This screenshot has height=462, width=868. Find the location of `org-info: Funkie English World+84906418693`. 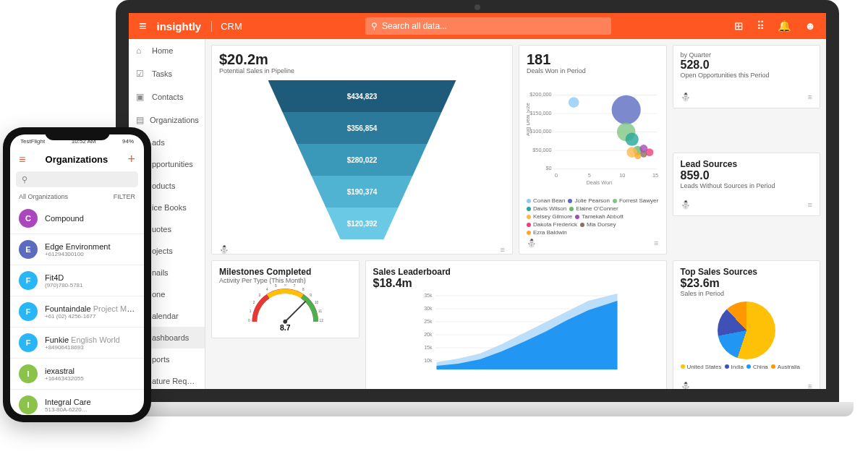

org-info: Funkie English World+84906418693 is located at coordinates (90, 343).